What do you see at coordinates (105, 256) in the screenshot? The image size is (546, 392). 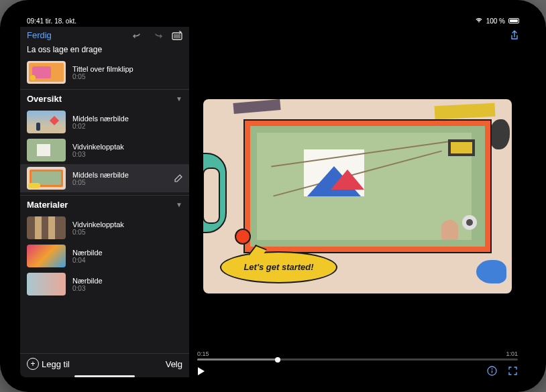 I see `clip-row: Nærbilde 0:04` at bounding box center [105, 256].